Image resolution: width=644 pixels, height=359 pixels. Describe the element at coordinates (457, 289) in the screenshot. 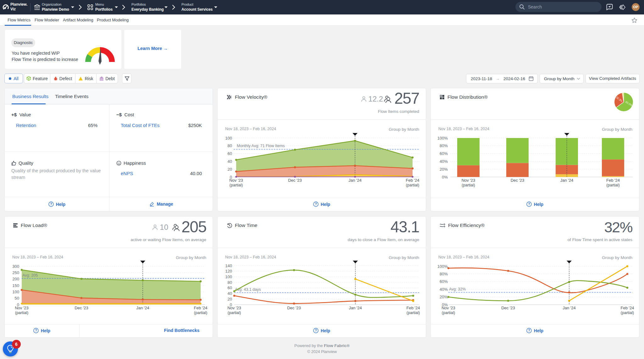

I see `svg-text: Avg: 32%` at that location.